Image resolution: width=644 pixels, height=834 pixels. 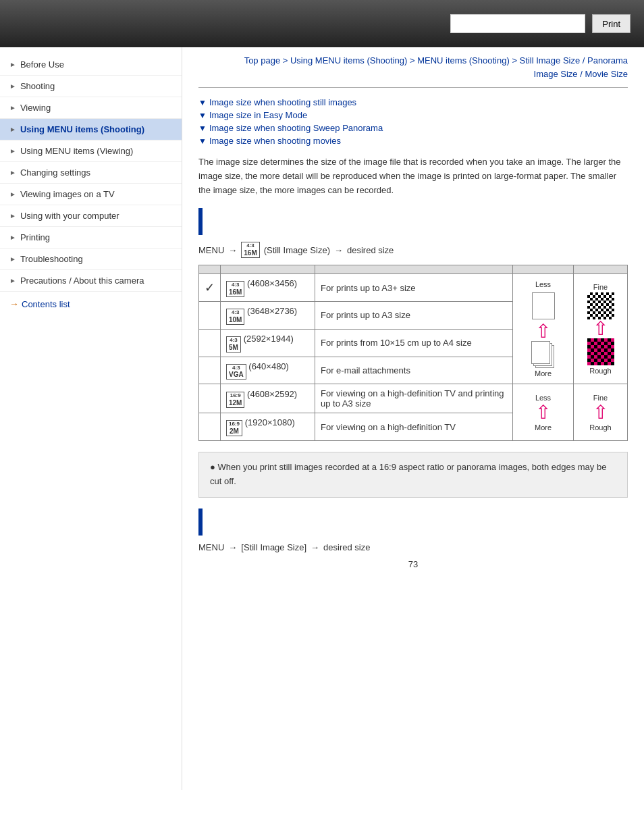 What do you see at coordinates (268, 427) in the screenshot?
I see `cell-size: 16:9 2M (1920×1080)` at bounding box center [268, 427].